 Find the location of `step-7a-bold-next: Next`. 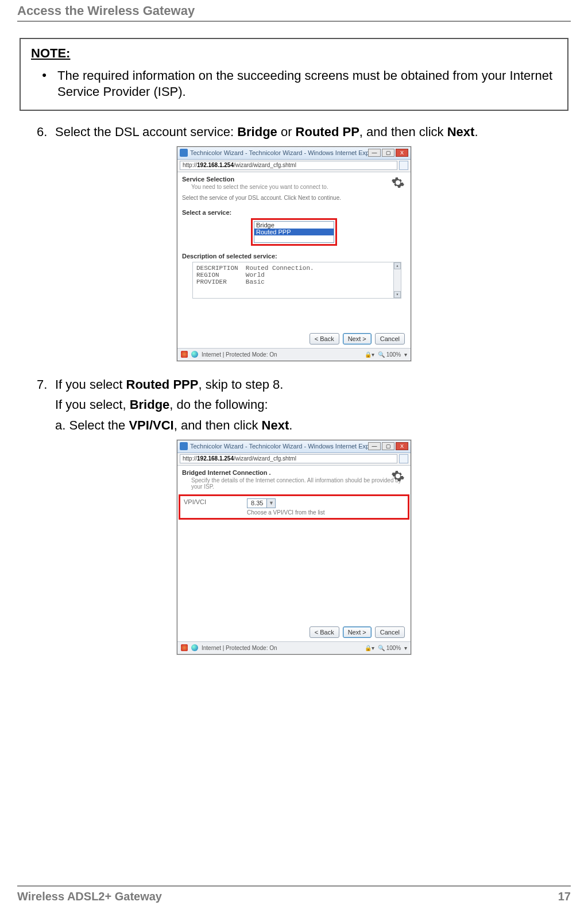

step-7a-bold-next: Next is located at coordinates (276, 425).